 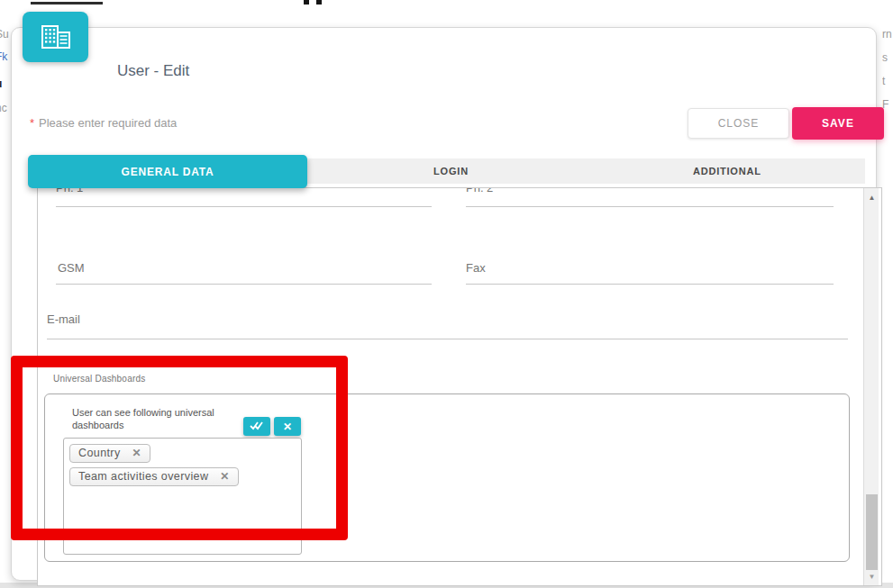 What do you see at coordinates (451, 171) in the screenshot?
I see `tab-login: LOGIN` at bounding box center [451, 171].